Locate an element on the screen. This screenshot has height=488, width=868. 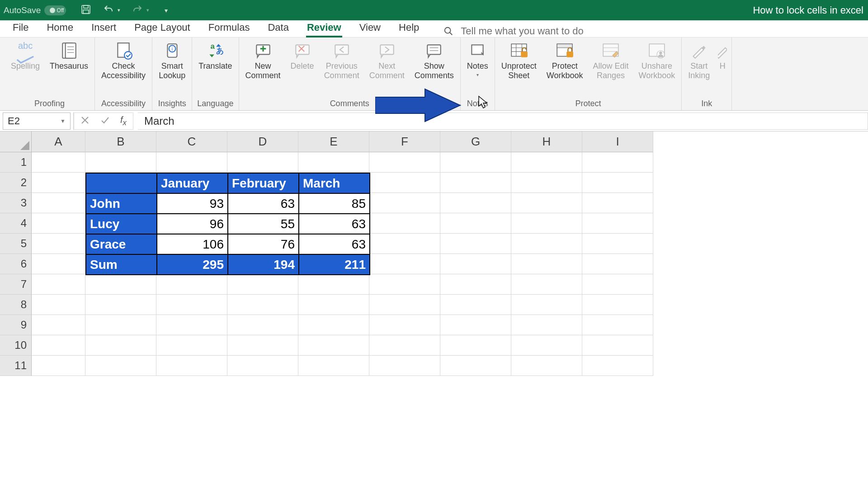
autosave-toggle: AutoSave Off is located at coordinates (35, 10).